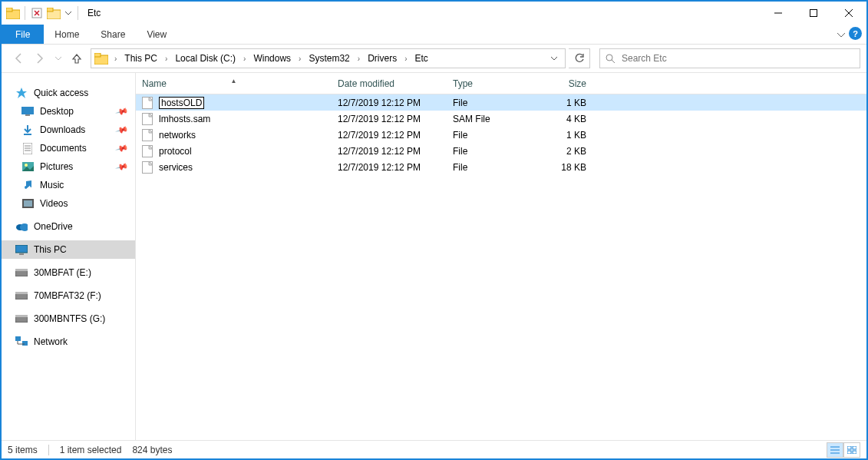  What do you see at coordinates (37, 13) in the screenshot?
I see `properties-icon` at bounding box center [37, 13].